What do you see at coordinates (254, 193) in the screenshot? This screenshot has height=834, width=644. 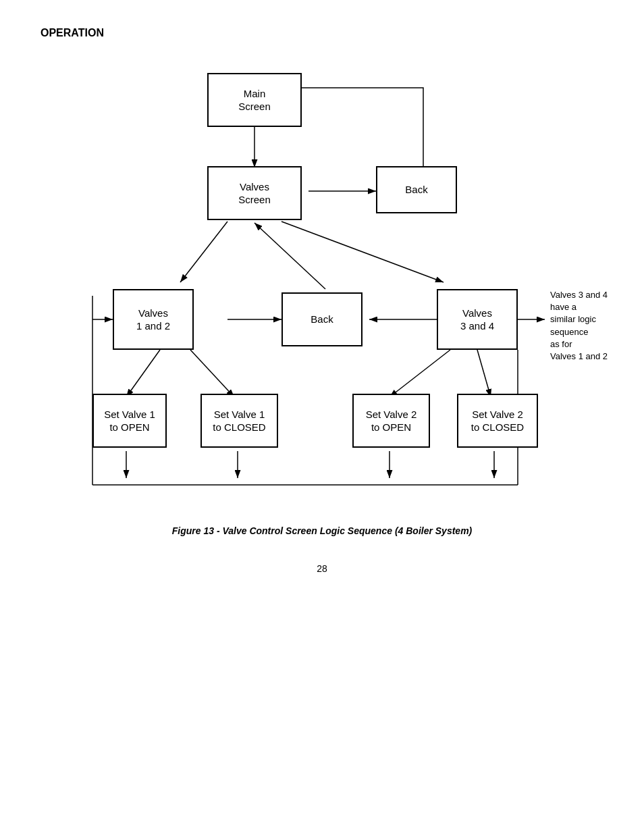 I see `valves-screen-label: Valves Screen` at bounding box center [254, 193].